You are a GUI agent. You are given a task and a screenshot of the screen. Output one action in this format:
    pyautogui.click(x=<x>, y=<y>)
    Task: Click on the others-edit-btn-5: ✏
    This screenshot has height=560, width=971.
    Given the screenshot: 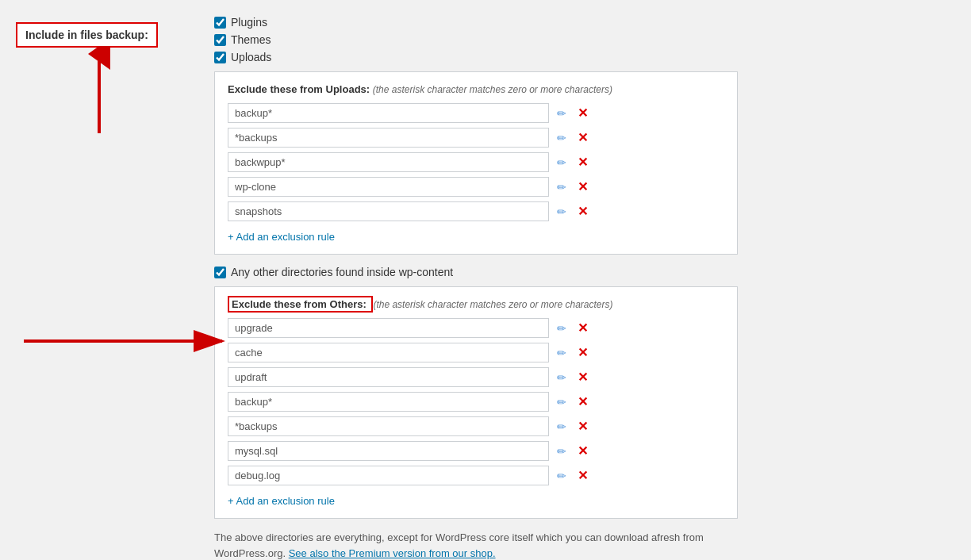 What is the action you would take?
    pyautogui.click(x=562, y=451)
    